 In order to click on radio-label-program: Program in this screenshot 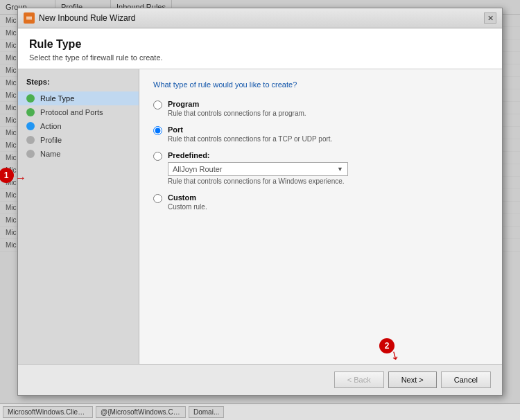, I will do `click(237, 104)`.